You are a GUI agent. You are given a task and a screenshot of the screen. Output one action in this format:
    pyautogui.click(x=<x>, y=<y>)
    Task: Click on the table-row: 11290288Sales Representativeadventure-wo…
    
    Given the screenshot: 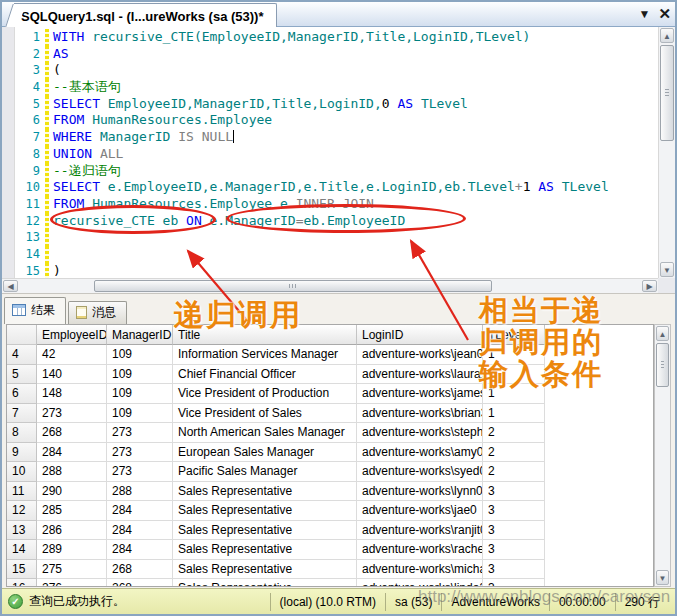 What is the action you would take?
    pyautogui.click(x=330, y=492)
    